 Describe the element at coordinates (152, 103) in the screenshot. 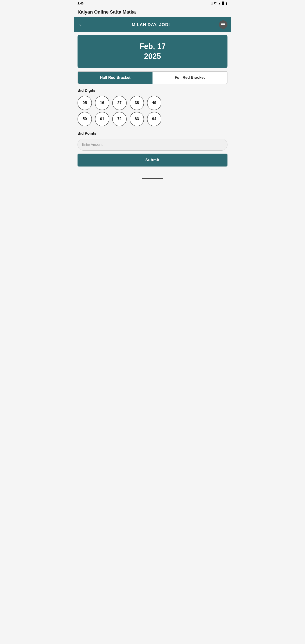

I see `bid-digits-row1: 05 16 27 38 49` at that location.